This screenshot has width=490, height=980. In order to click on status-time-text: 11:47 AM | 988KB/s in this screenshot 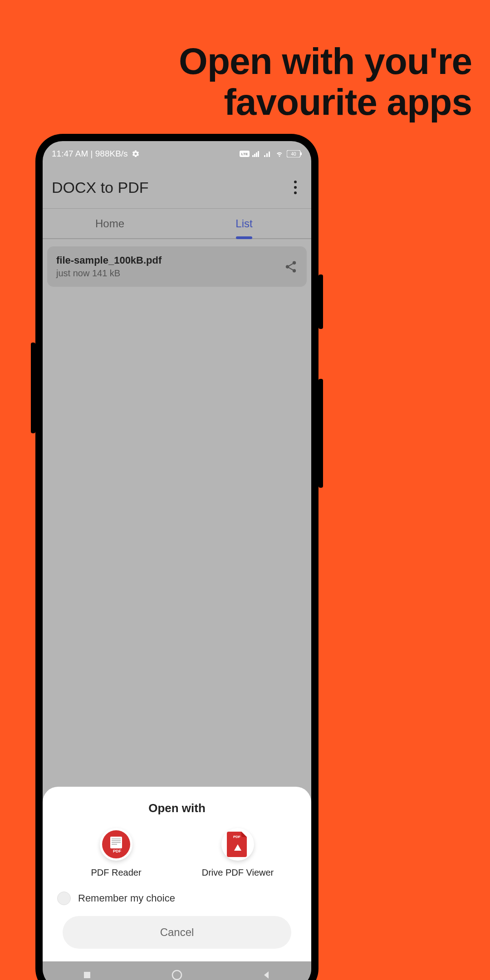, I will do `click(90, 154)`.